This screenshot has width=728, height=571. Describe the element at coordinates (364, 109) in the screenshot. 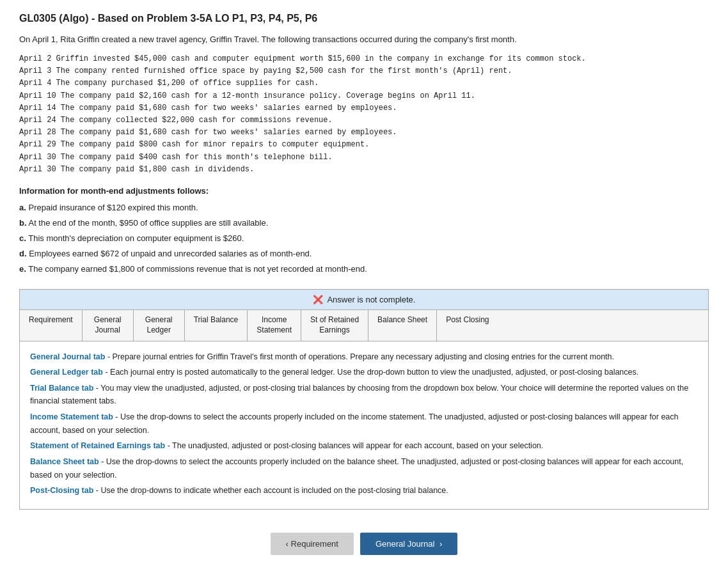

I see `transaction-item: April 14 The company paid $1,680 cash fo…` at that location.